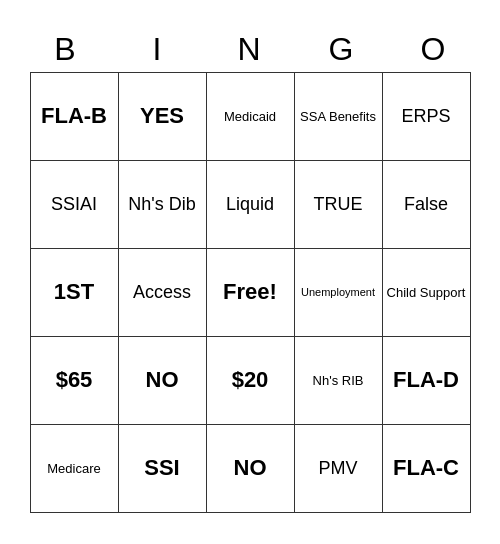  What do you see at coordinates (338, 292) in the screenshot?
I see `cell-text-13: Unemployment` at bounding box center [338, 292].